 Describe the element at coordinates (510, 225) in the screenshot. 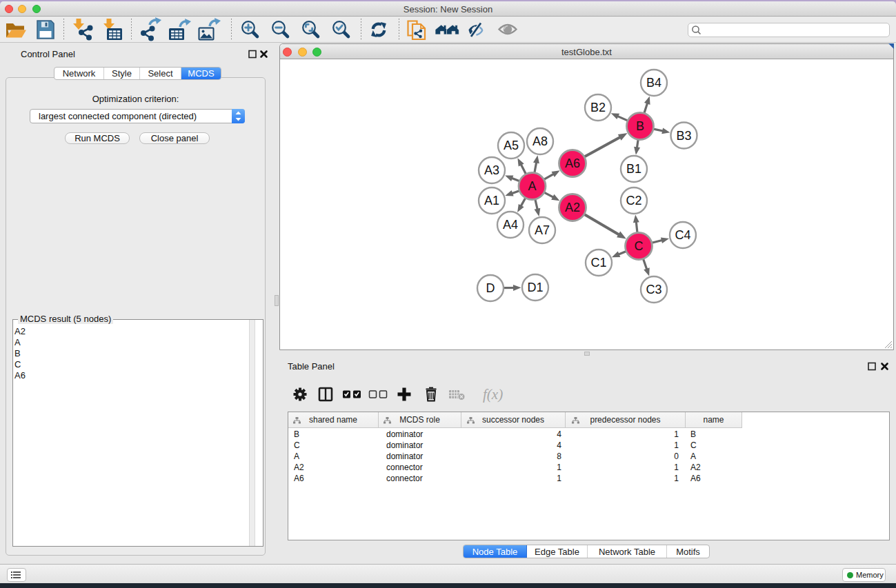

I see `svg-text: A4` at that location.